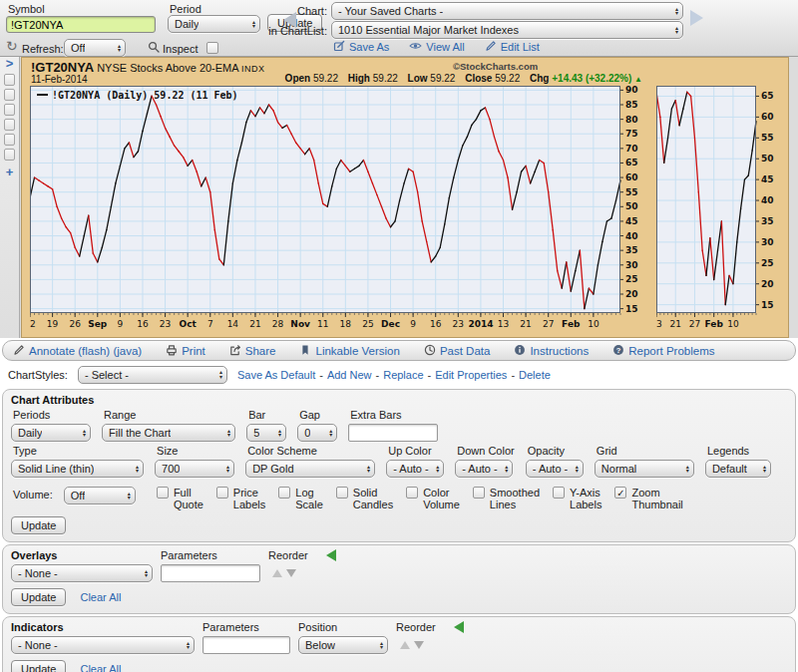 Image resolution: width=798 pixels, height=672 pixels. I want to click on toolbar-past-data-link: Past Data, so click(457, 351).